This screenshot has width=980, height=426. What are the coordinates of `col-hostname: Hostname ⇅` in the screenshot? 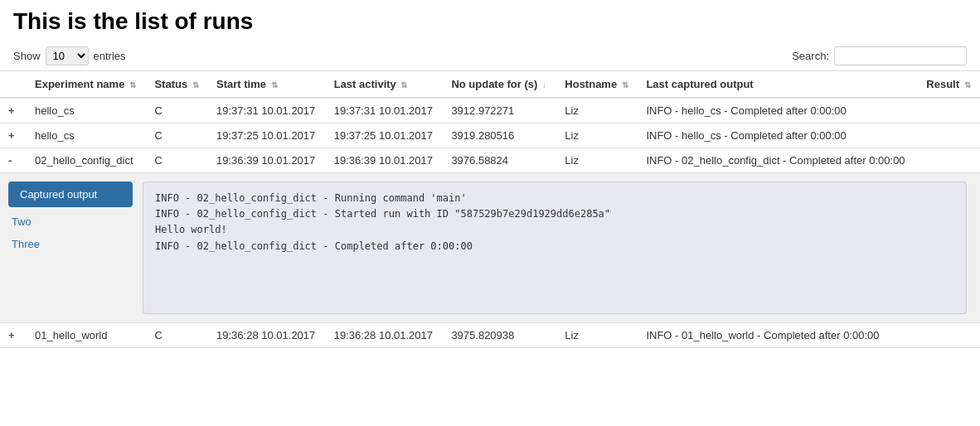 It's located at (597, 85).